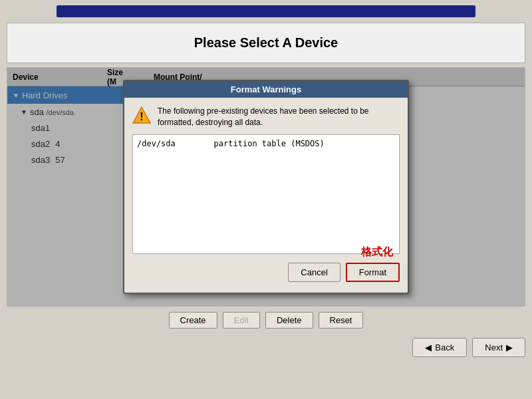  Describe the element at coordinates (266, 11) in the screenshot. I see `top-bar` at that location.